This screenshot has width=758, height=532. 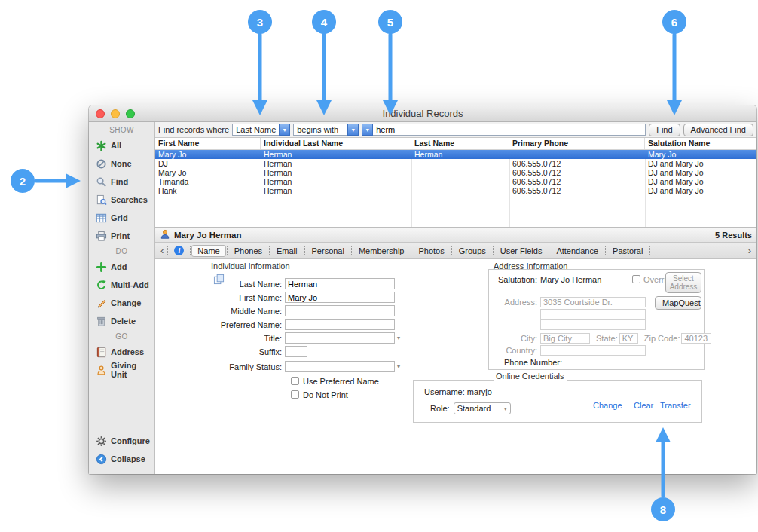 I want to click on sidebar-item-collapse: Collapse, so click(x=122, y=459).